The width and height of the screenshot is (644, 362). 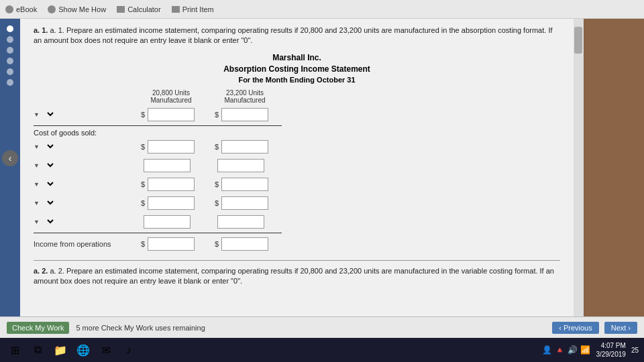 I want to click on cost-3-dropdown-arrow: ▼, so click(x=36, y=184).